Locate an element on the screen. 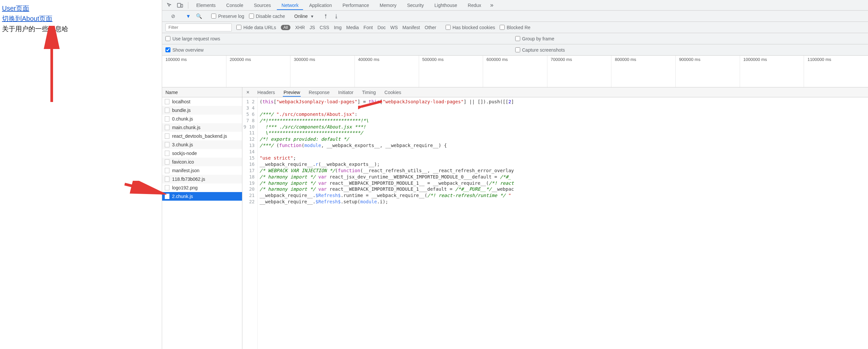 This screenshot has height=349, width=868. throttle-select: Online▾ is located at coordinates (304, 16).